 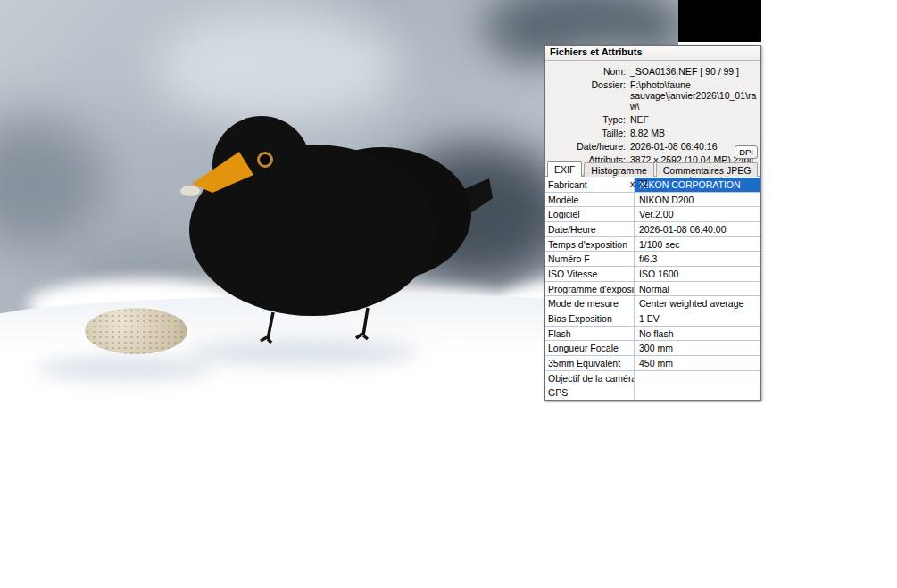 What do you see at coordinates (652, 71) in the screenshot?
I see `info-row-nom: Nom: _SOA0136.NEF [ 90 / 99 ]` at bounding box center [652, 71].